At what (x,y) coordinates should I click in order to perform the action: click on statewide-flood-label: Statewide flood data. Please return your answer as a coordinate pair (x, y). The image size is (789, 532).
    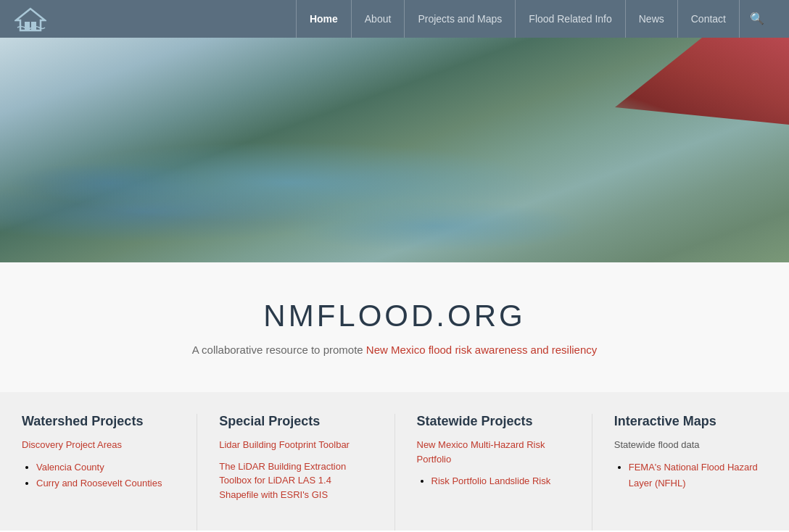
    Looking at the image, I should click on (690, 445).